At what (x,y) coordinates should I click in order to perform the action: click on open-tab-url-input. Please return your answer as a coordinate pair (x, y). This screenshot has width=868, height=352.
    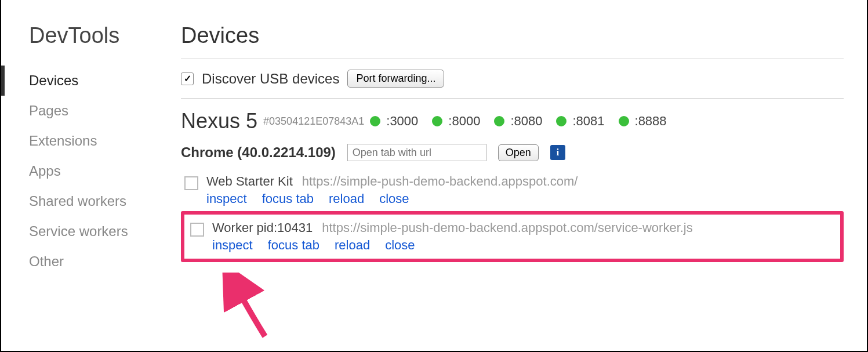
    Looking at the image, I should click on (417, 153).